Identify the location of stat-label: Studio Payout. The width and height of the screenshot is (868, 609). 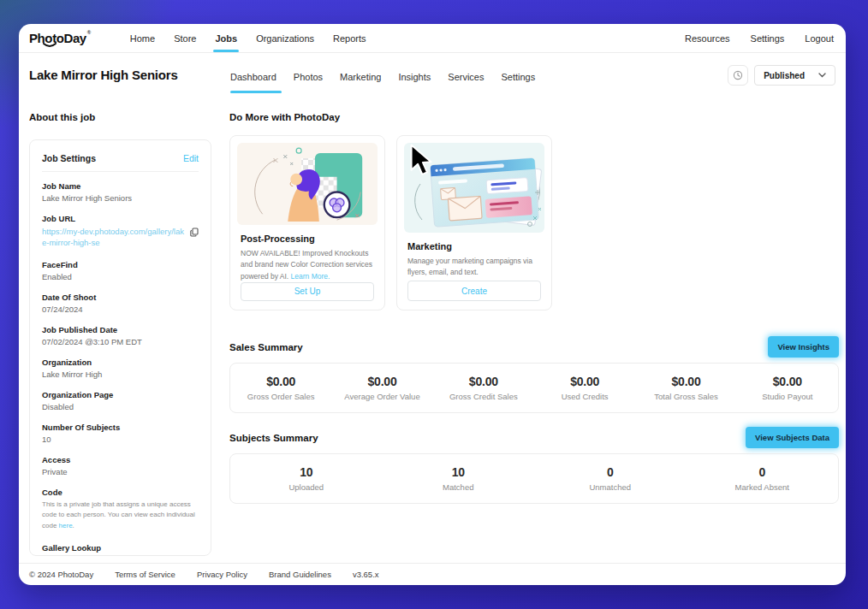
(788, 397).